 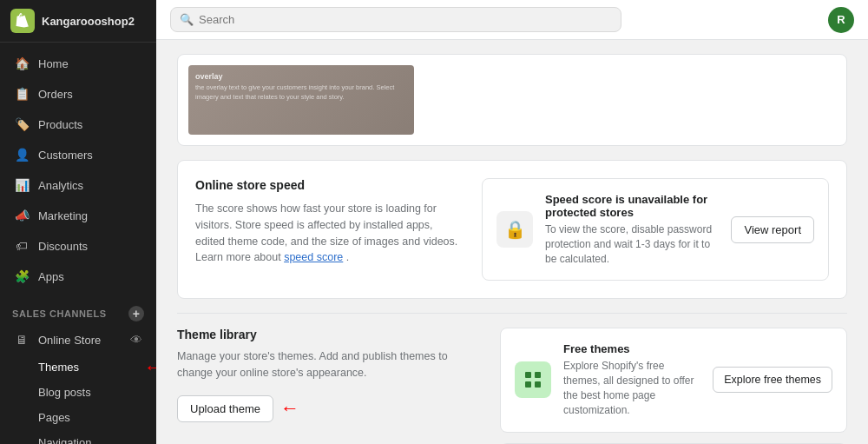 What do you see at coordinates (841, 20) in the screenshot?
I see `avatar: R` at bounding box center [841, 20].